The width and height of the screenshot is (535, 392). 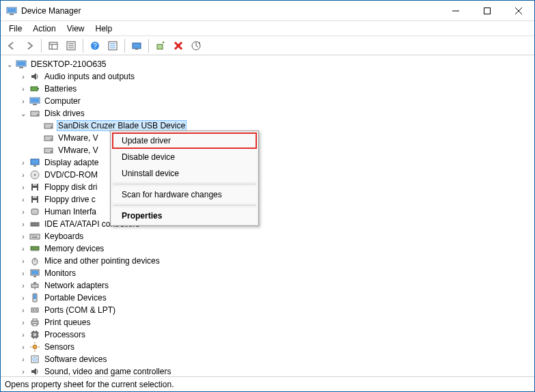 I want to click on tree-row: ›Network adapters, so click(x=275, y=285).